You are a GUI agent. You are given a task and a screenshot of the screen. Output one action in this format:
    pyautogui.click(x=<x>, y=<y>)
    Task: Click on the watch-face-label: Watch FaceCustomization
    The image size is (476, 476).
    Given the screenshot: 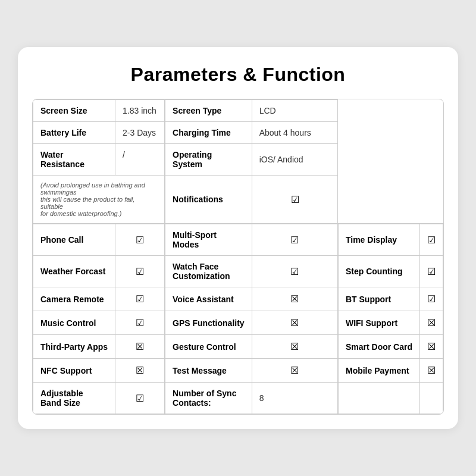 What is the action you would take?
    pyautogui.click(x=208, y=271)
    